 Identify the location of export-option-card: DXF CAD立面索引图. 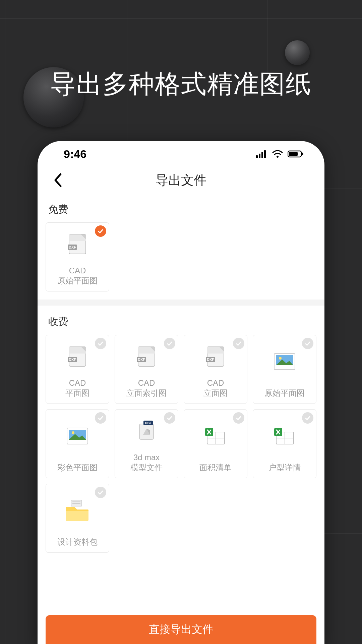
(146, 369).